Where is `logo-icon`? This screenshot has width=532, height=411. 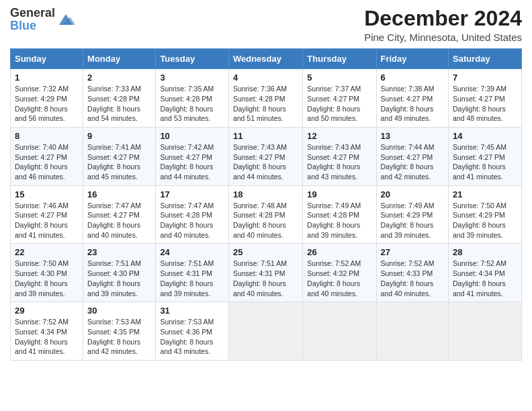
logo-icon is located at coordinates (66, 19).